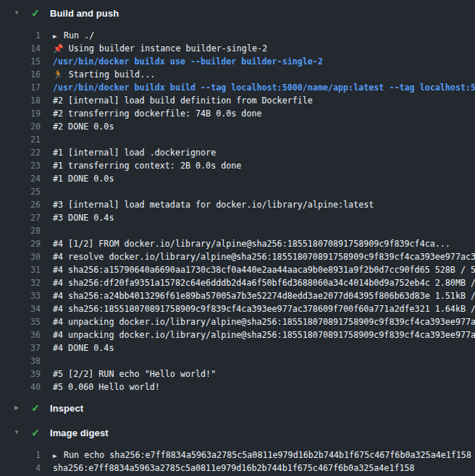  Describe the element at coordinates (238, 296) in the screenshot. I see `log-line: 33 #4 sha256:a24bb4013296f61e89ba57005a7…` at that location.